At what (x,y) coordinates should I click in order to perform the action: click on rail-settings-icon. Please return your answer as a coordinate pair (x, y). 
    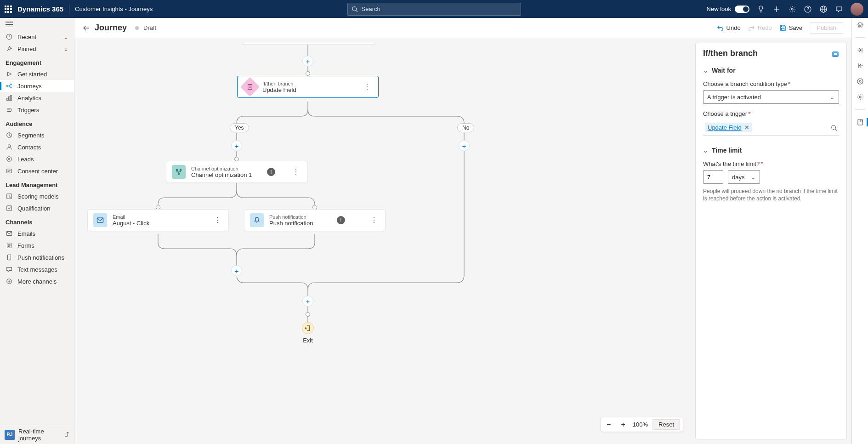
    Looking at the image, I should click on (860, 97).